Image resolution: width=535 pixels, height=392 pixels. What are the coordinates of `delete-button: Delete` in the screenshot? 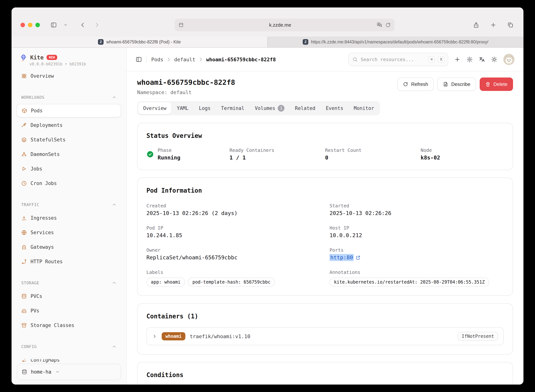 It's located at (496, 84).